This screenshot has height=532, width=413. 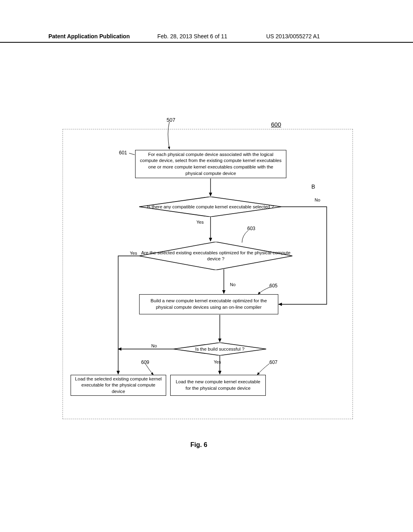 I want to click on decision-1: Is there any compatible compute kernel e…, so click(x=211, y=207).